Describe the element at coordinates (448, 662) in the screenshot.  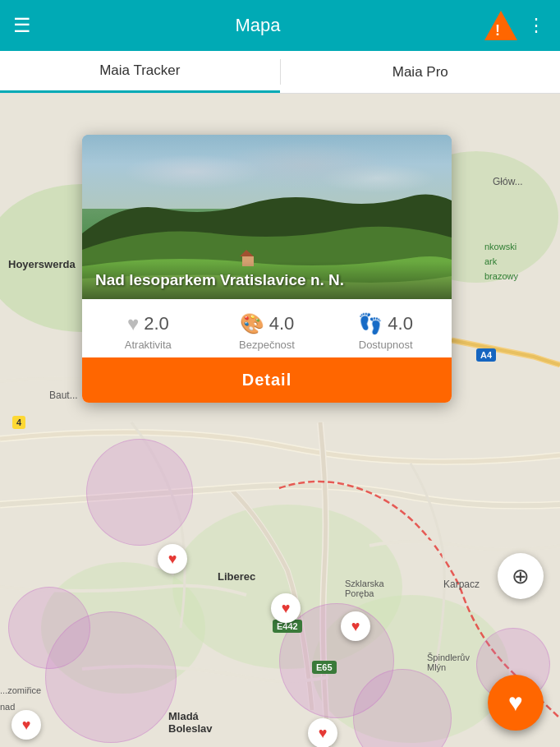
I see `label-spindle: ŠpindlerůvMlýn` at that location.